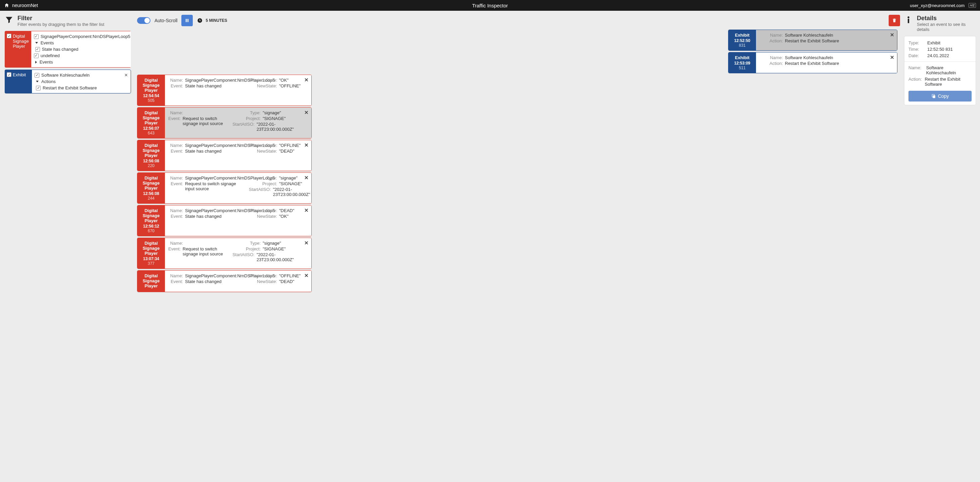 This screenshot has height=482, width=980. Describe the element at coordinates (126, 75) in the screenshot. I see `remove-filter-icon: ✕` at that location.